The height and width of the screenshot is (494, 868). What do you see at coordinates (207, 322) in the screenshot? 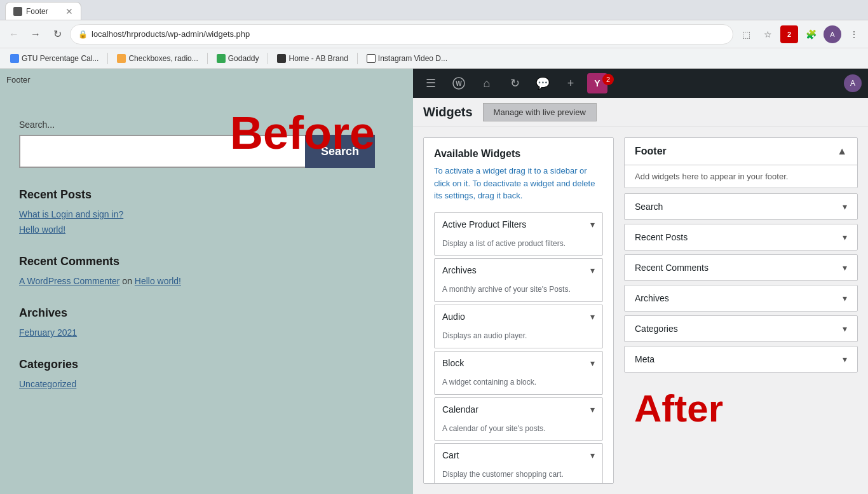
I see `archives-section: Archives February 2021` at bounding box center [207, 322].